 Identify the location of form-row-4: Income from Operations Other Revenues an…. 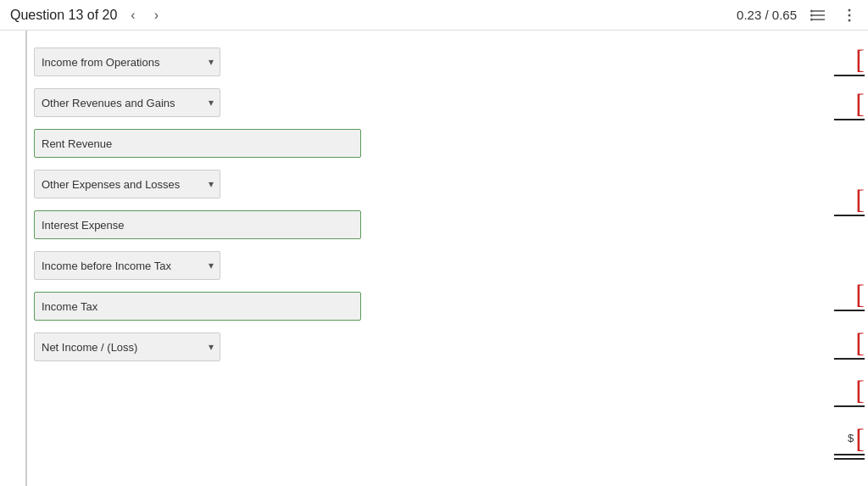
(417, 184).